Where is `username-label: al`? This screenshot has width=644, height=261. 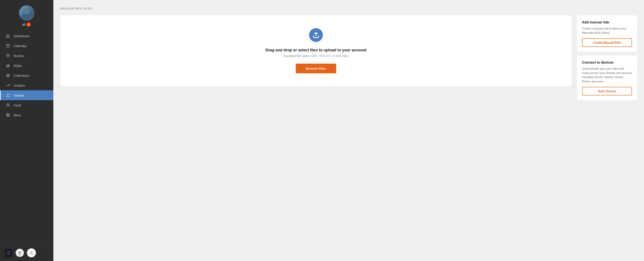
username-label: al is located at coordinates (24, 24).